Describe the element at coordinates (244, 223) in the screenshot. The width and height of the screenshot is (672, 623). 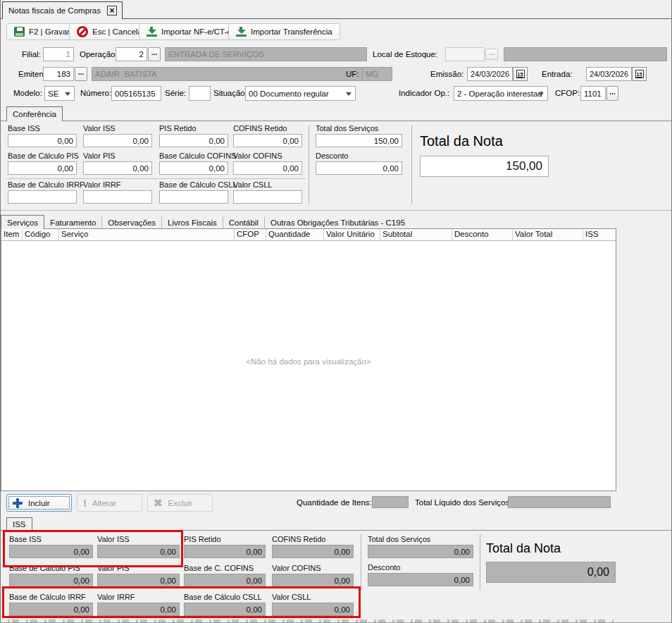
I see `tab-contabil: Contábil` at that location.